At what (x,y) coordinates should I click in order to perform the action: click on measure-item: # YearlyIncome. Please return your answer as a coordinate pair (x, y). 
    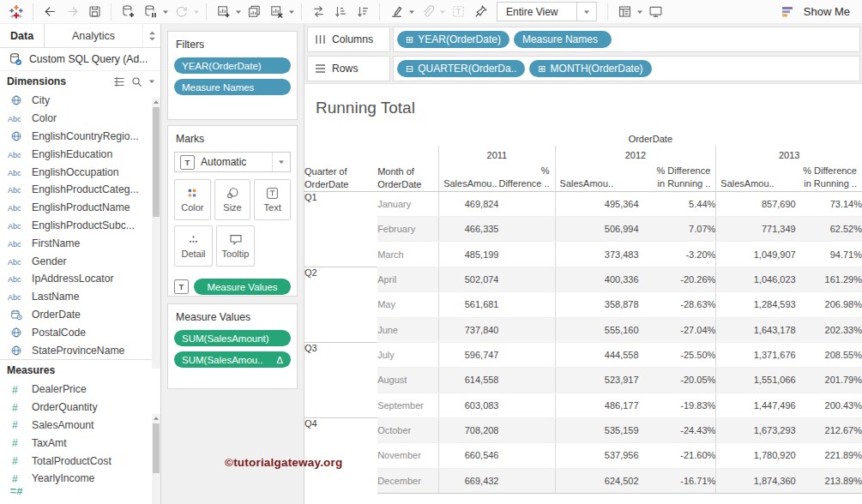
    Looking at the image, I should click on (81, 478).